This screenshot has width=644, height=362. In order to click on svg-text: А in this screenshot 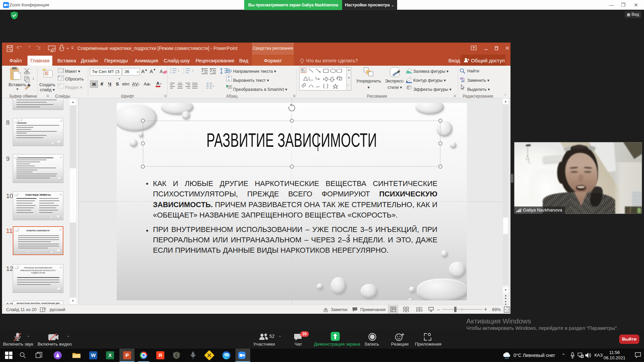, I will do `click(161, 71)`.